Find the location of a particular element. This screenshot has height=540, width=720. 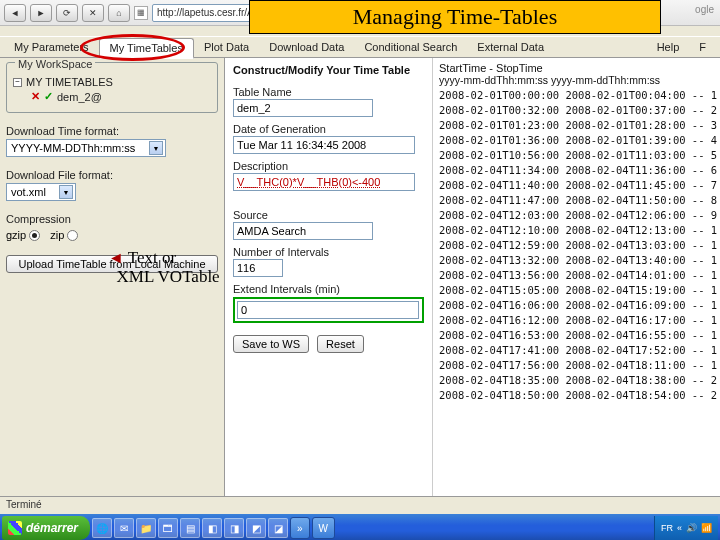

nav-home-button: ⌂ is located at coordinates (119, 13).